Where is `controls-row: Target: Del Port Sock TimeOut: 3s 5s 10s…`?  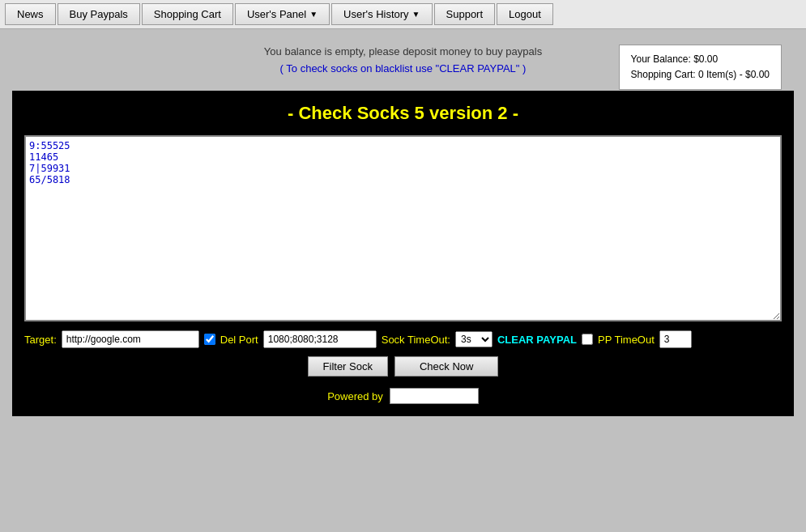
controls-row: Target: Del Port Sock TimeOut: 3s 5s 10s… is located at coordinates (403, 339).